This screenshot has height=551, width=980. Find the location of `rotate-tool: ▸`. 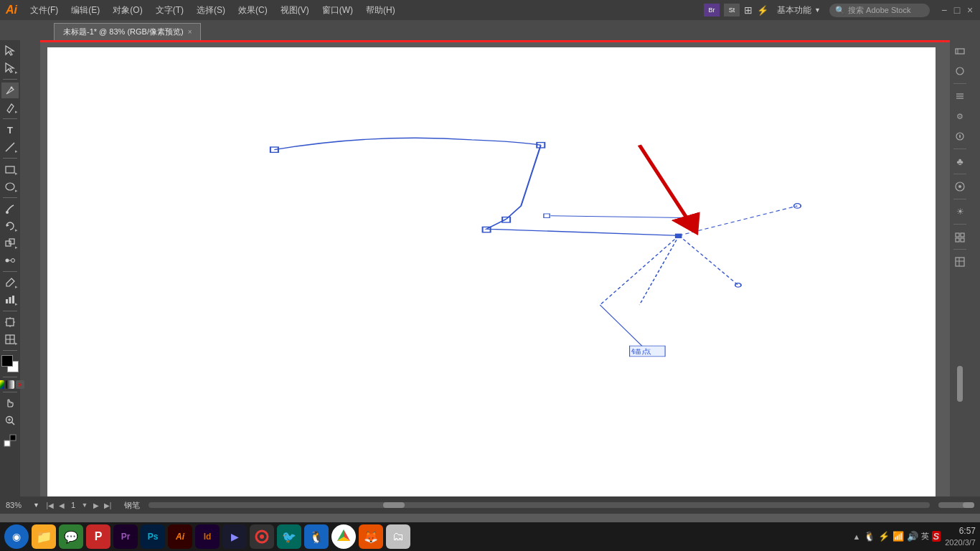

rotate-tool: ▸ is located at coordinates (10, 226).